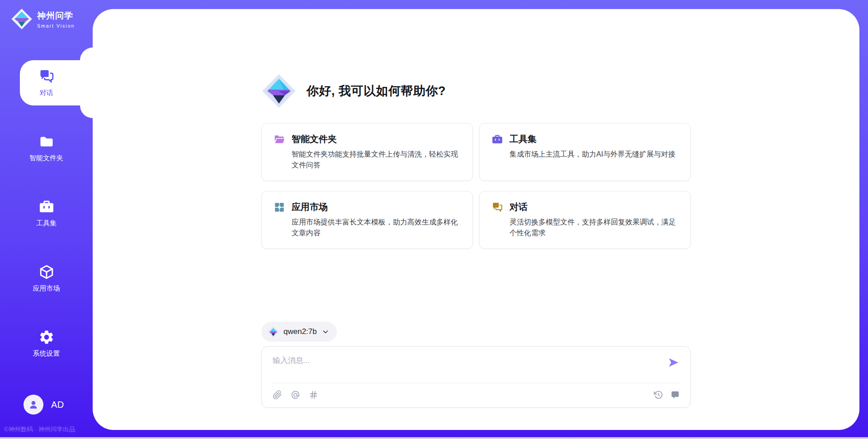  I want to click on history-button, so click(658, 395).